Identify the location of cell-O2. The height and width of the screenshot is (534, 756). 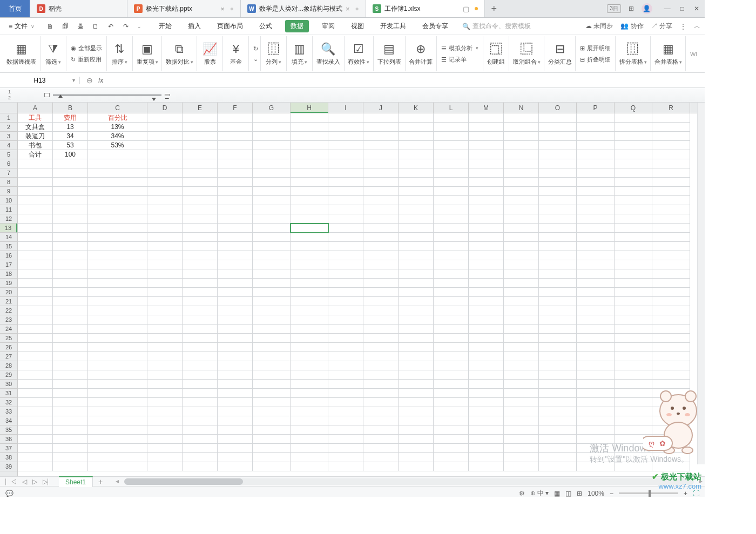
(558, 127).